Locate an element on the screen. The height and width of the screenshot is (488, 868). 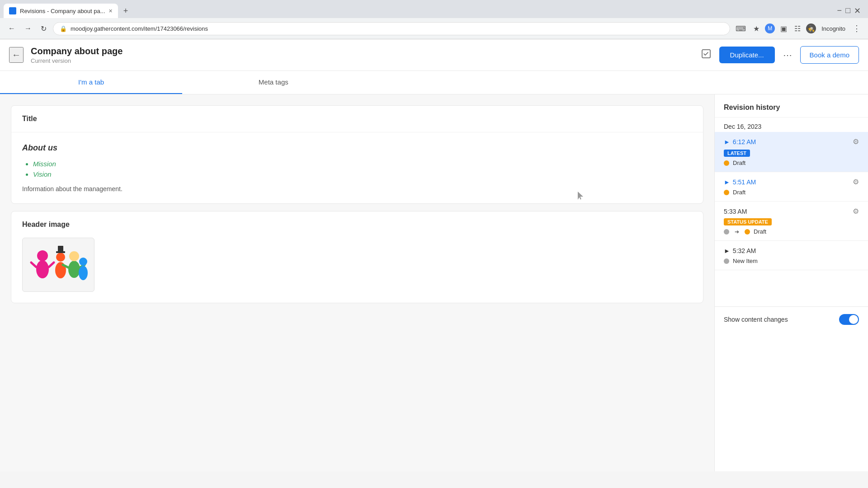
task-icon-button is located at coordinates (706, 55).